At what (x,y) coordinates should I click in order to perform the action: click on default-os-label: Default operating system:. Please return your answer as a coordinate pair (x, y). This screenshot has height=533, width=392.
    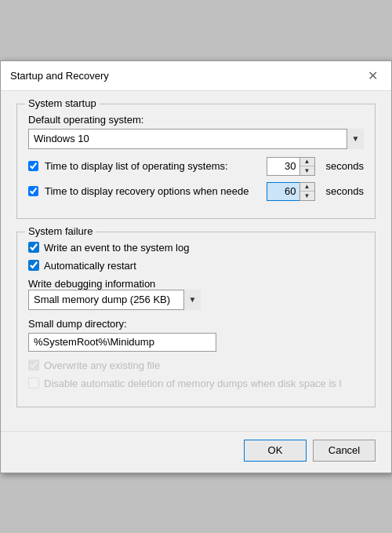
    Looking at the image, I should click on (196, 119).